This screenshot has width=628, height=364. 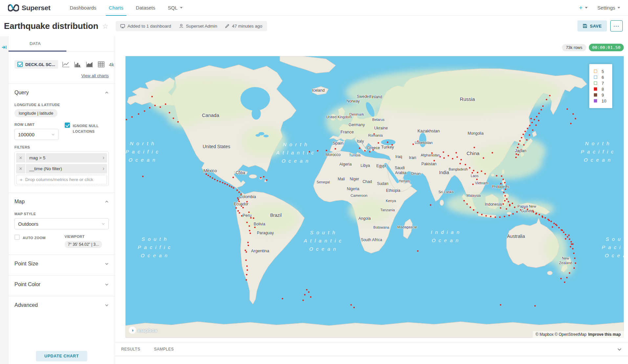 I want to click on legend-item: 8, so click(x=600, y=89).